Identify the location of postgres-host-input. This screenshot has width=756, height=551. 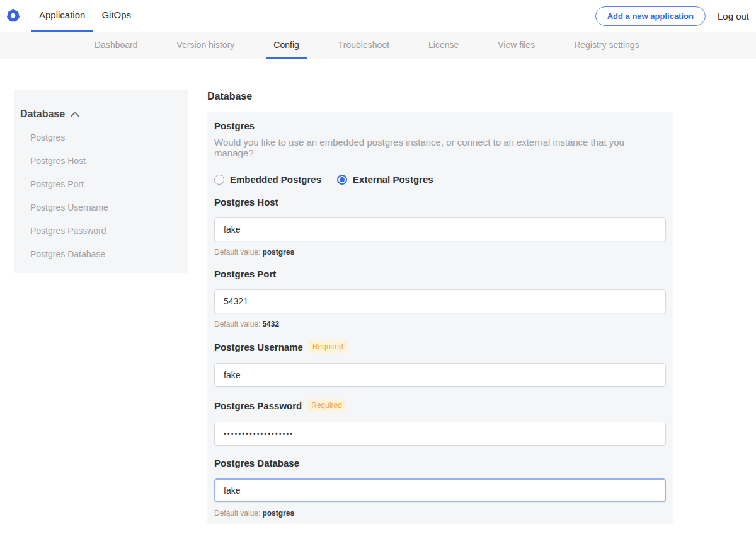
(440, 229).